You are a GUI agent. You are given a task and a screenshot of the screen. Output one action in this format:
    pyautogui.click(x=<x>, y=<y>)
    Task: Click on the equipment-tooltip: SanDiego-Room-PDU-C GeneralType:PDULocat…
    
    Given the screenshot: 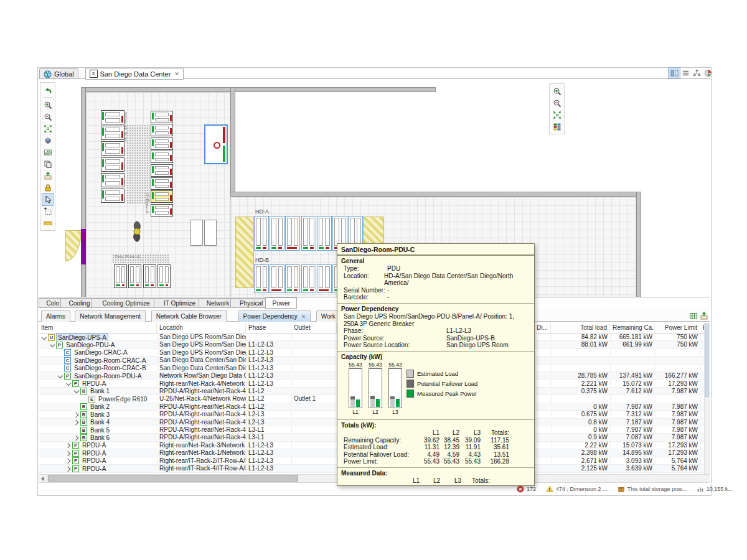 What is the action you would take?
    pyautogui.click(x=436, y=365)
    